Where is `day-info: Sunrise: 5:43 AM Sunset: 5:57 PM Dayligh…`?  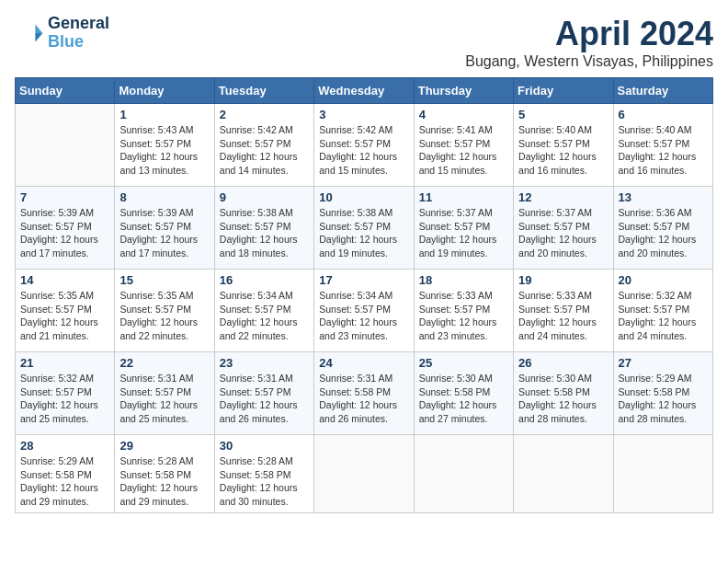
day-info: Sunrise: 5:43 AM Sunset: 5:57 PM Dayligh… is located at coordinates (164, 151).